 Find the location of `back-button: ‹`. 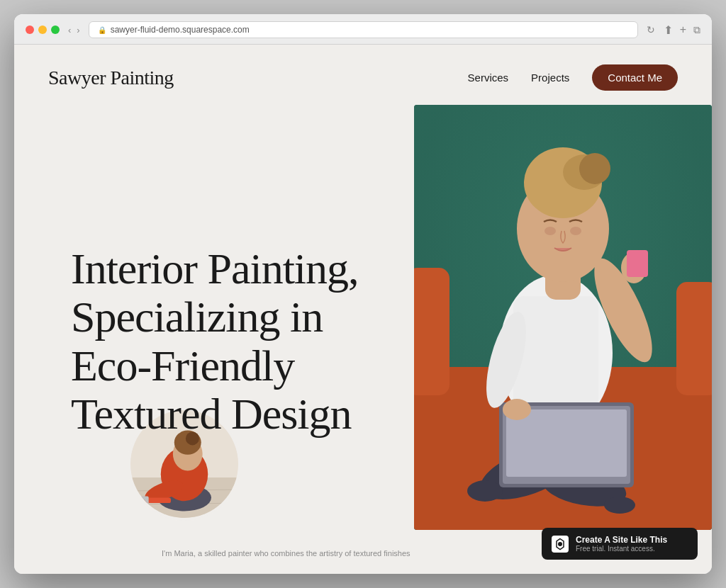

back-button: ‹ is located at coordinates (69, 30).